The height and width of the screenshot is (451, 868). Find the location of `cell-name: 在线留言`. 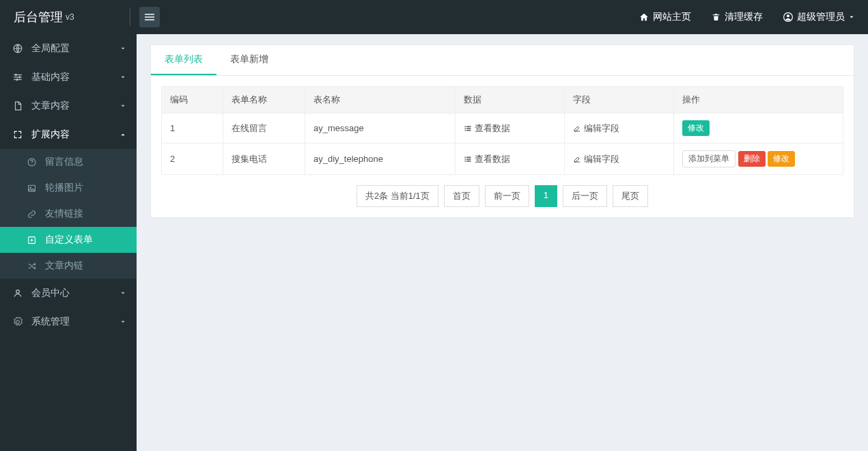

cell-name: 在线留言 is located at coordinates (264, 128).